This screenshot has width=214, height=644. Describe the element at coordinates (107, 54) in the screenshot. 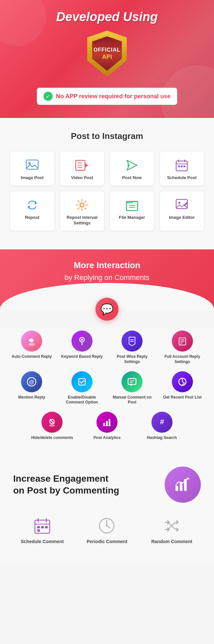

I see `shield-icon: OFFICIAL API` at that location.